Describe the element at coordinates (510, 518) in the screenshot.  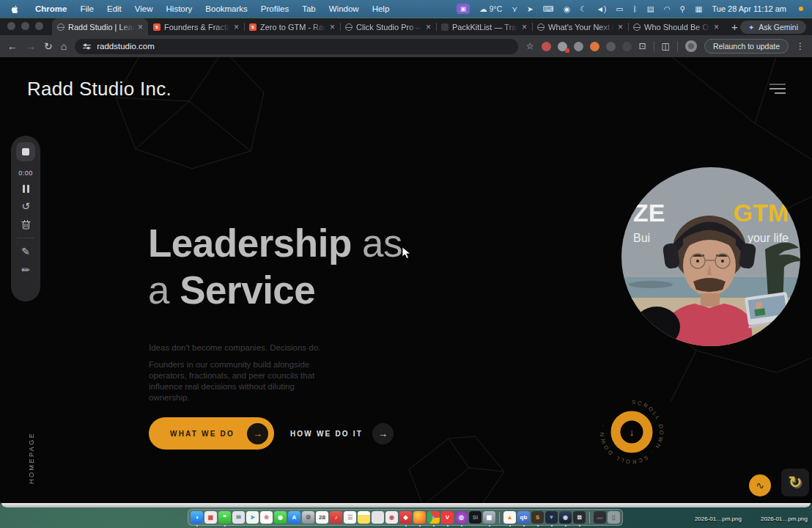
I see `dock-vlc: ▲` at that location.